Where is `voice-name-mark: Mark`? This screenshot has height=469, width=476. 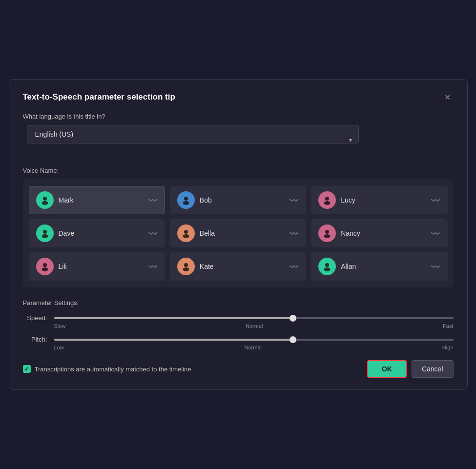 voice-name-mark: Mark is located at coordinates (101, 200).